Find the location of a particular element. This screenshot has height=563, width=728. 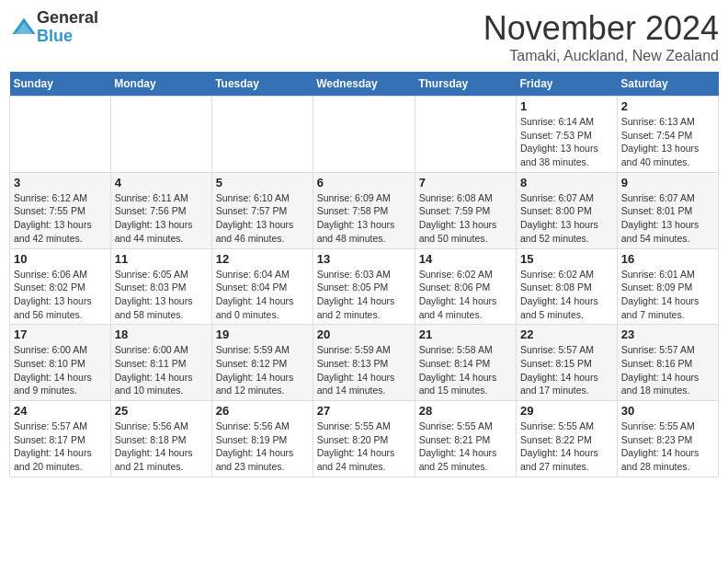

day-info: Sunrise: 6:01 AM Sunset: 8:09 PM Dayligh… is located at coordinates (667, 294).